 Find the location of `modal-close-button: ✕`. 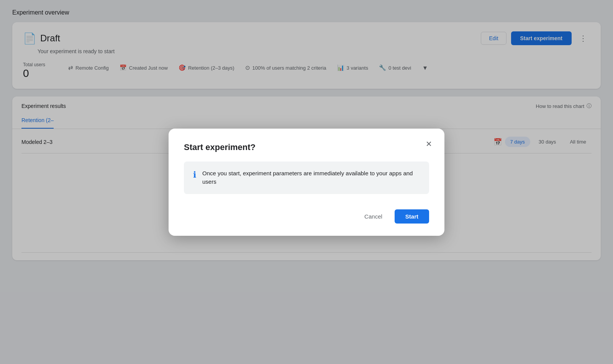

modal-close-button: ✕ is located at coordinates (429, 144).